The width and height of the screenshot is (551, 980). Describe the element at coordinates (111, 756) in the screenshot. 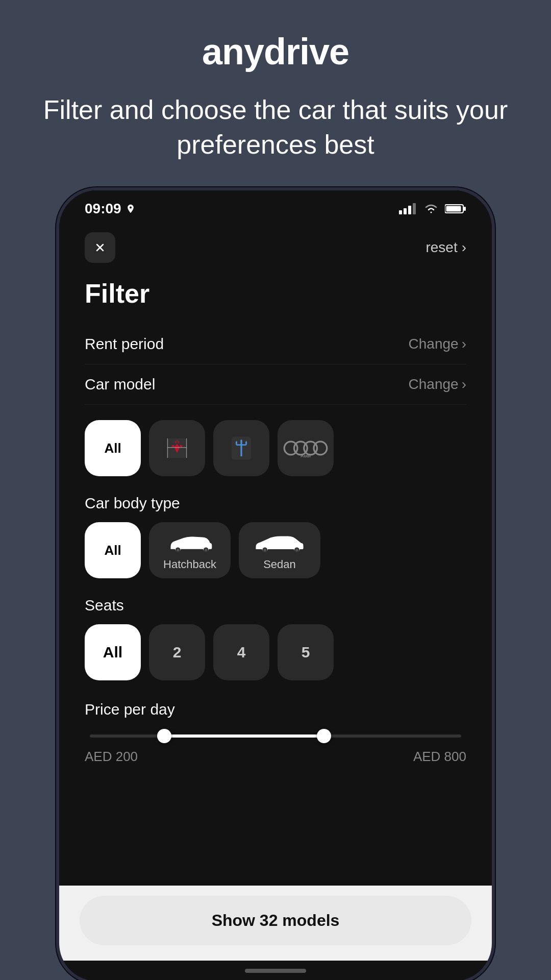

I see `price-min-label: AED 200` at that location.